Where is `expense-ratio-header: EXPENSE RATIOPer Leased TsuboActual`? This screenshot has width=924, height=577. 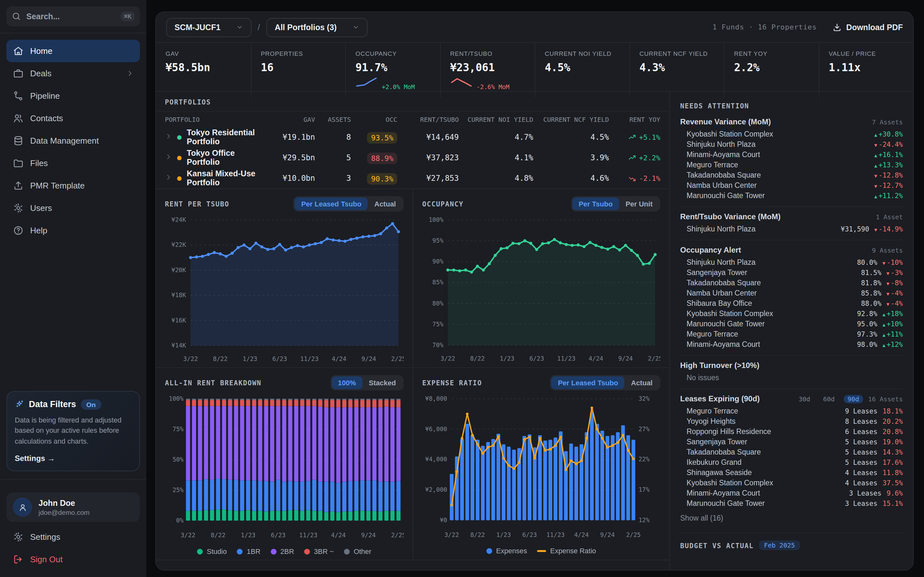
expense-ratio-header: EXPENSE RATIOPer Leased TsuboActual is located at coordinates (541, 383).